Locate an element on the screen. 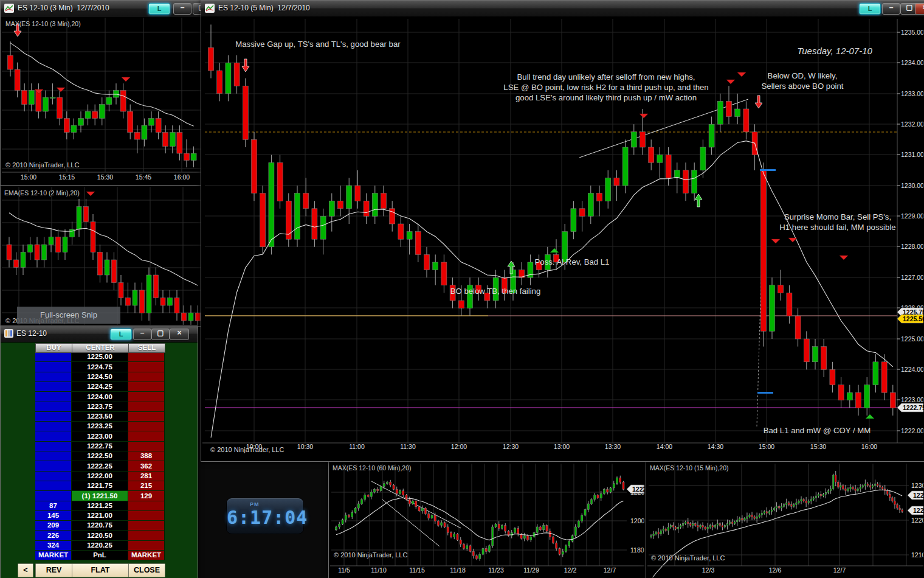 Image resolution: width=924 pixels, height=578 pixels. dom-price-cell: 1221.00 is located at coordinates (100, 516).